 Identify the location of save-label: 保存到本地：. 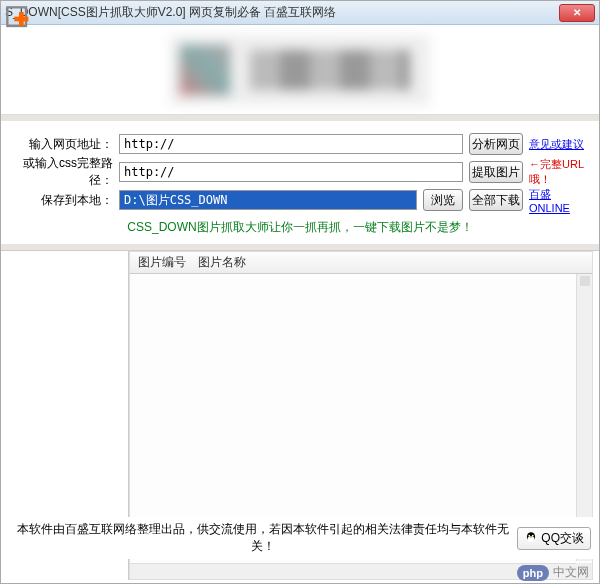
(64, 200).